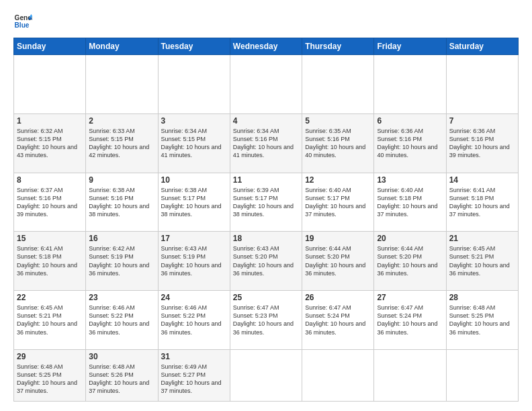 The image size is (532, 411). I want to click on cell-info: Sunrise: 6:43 AMSunset: 5:20 PMDaylight:…, so click(266, 261).